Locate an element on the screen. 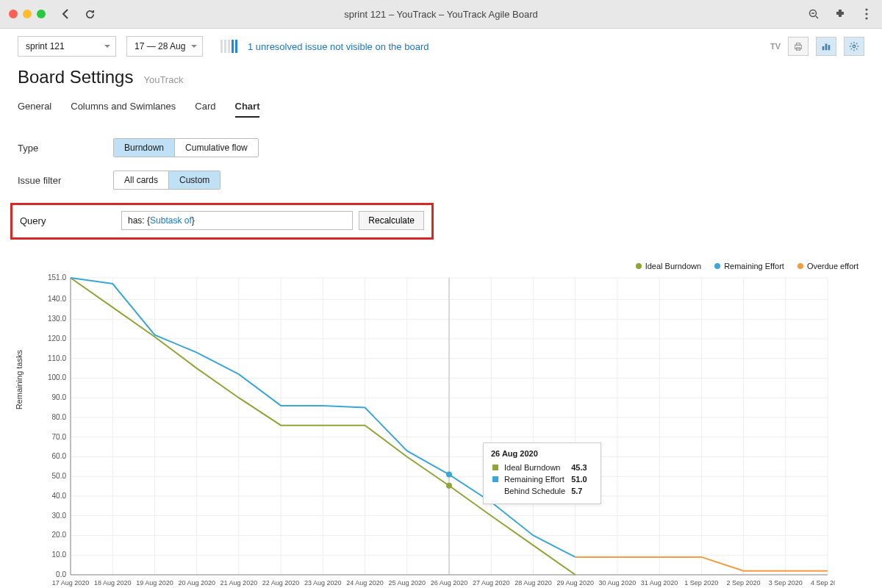 The height and width of the screenshot is (588, 882). page-heading: Board Settings is located at coordinates (75, 77).